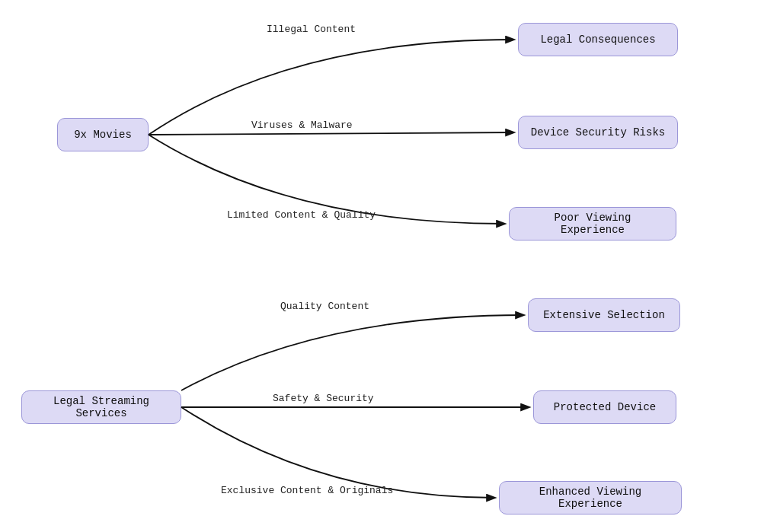 This screenshot has height=532, width=780. Describe the element at coordinates (593, 224) in the screenshot. I see `poor-viewing-node: Poor Viewing Experience` at that location.